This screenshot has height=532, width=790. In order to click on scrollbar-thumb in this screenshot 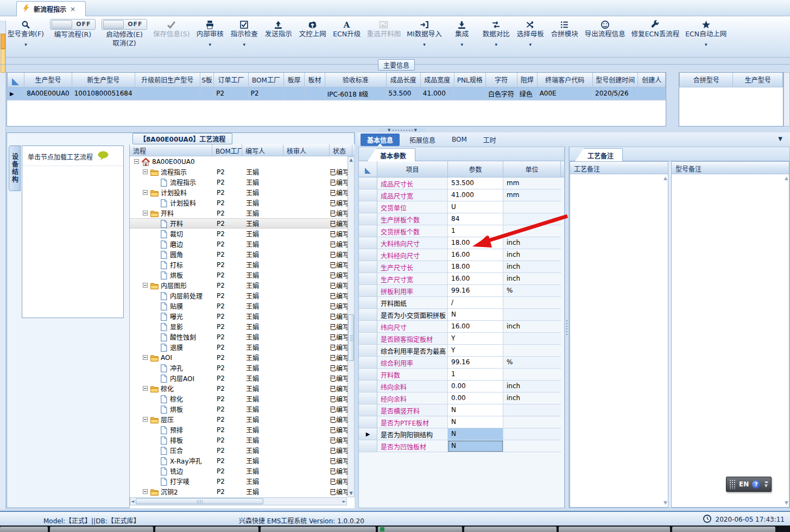, I will do `click(351, 338)`.